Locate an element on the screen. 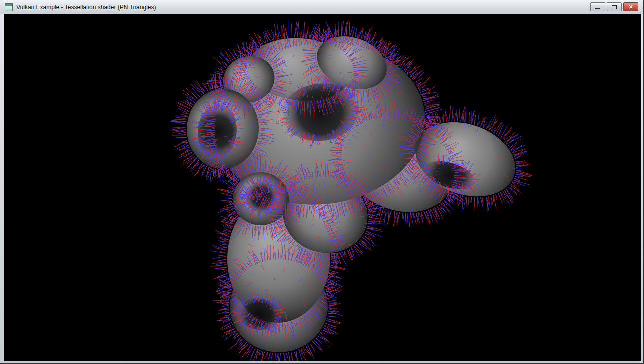 The width and height of the screenshot is (644, 364). close-button: × is located at coordinates (631, 7).